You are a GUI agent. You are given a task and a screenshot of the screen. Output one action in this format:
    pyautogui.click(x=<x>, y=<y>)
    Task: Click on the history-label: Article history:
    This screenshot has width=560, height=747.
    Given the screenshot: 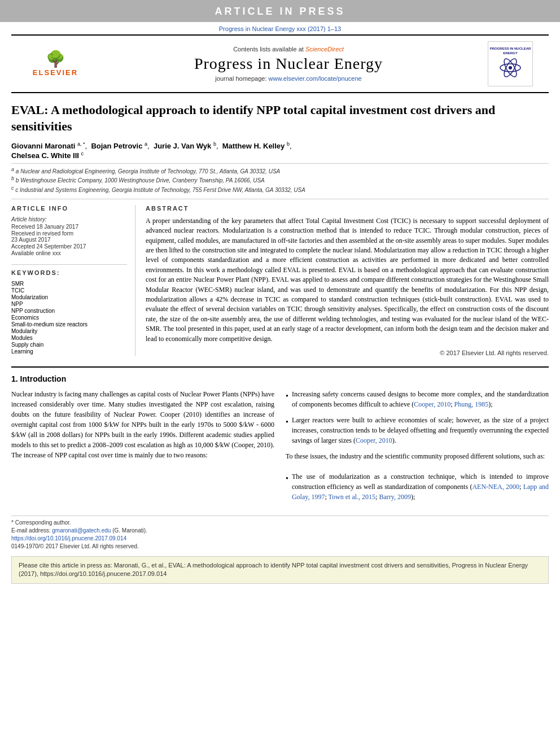 What is the action you would take?
    pyautogui.click(x=69, y=219)
    